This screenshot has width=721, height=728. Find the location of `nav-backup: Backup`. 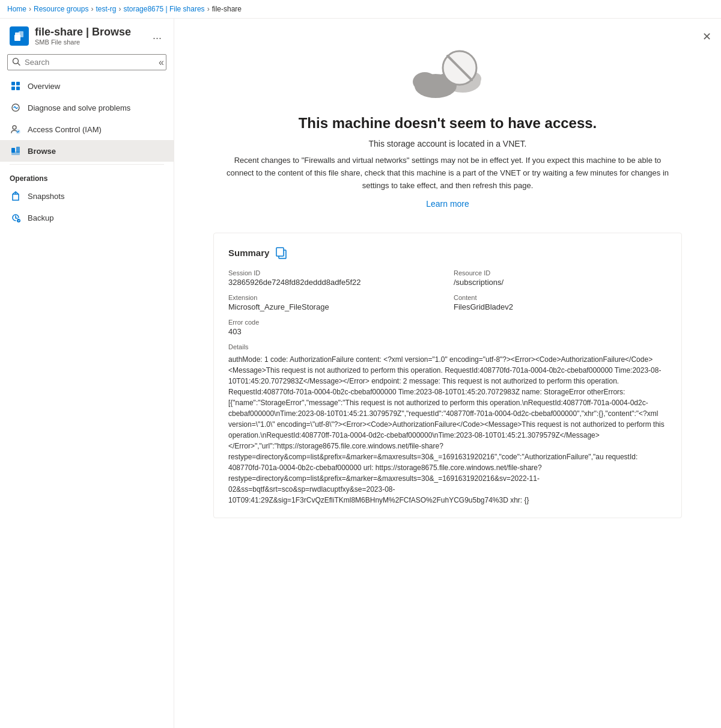

nav-backup: Backup is located at coordinates (87, 218).